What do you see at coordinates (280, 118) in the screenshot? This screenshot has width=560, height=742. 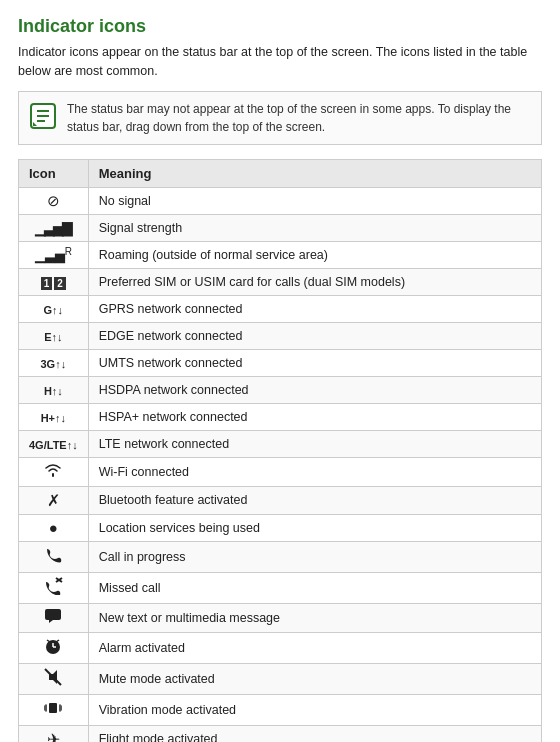 I see `note-box: The status bar may not appear at the top…` at bounding box center [280, 118].